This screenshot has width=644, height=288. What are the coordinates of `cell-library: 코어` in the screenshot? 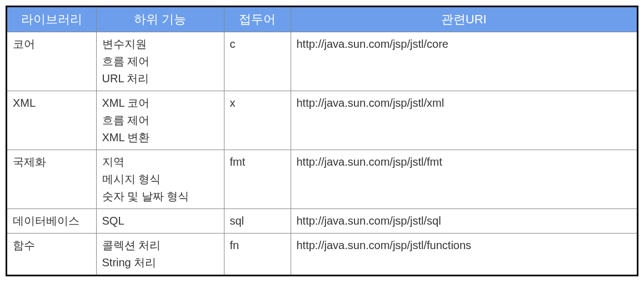 It's located at (52, 62).